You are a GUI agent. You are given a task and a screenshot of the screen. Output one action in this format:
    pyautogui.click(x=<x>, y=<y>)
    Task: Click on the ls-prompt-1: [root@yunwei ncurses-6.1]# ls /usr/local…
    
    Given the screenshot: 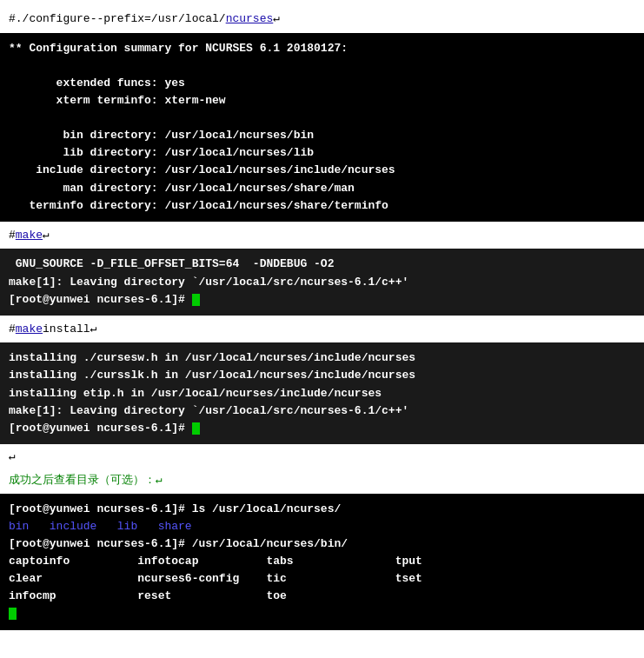 What is the action you would take?
    pyautogui.click(x=175, y=509)
    